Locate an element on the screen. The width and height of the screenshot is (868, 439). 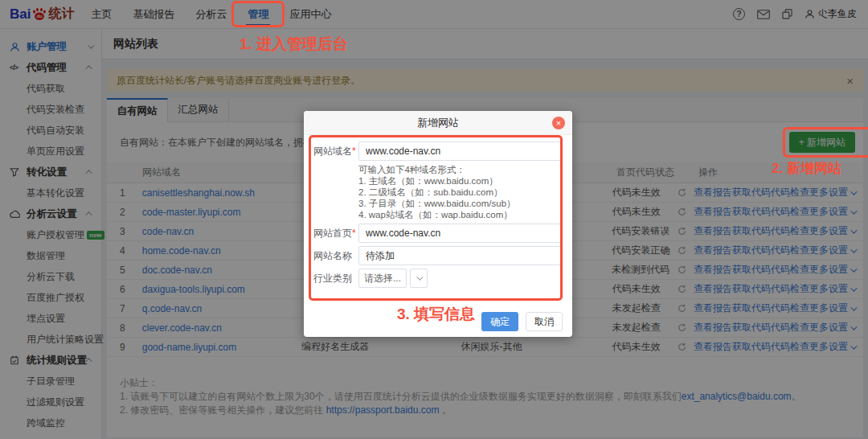
modal-footer: 确定 取消 is located at coordinates (438, 316).